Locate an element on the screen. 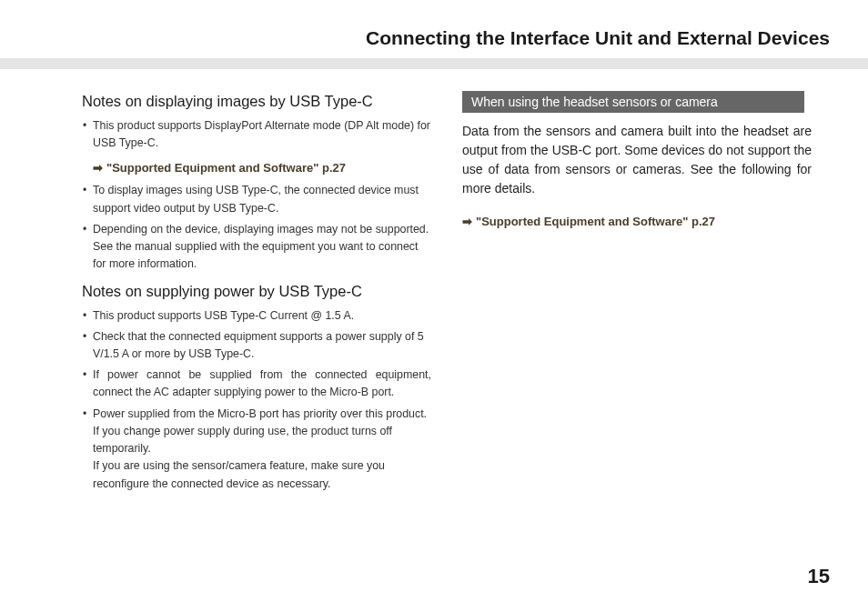 This screenshot has height=612, width=868. body-paragraph: Data from the sensors and camera built i… is located at coordinates (637, 160).